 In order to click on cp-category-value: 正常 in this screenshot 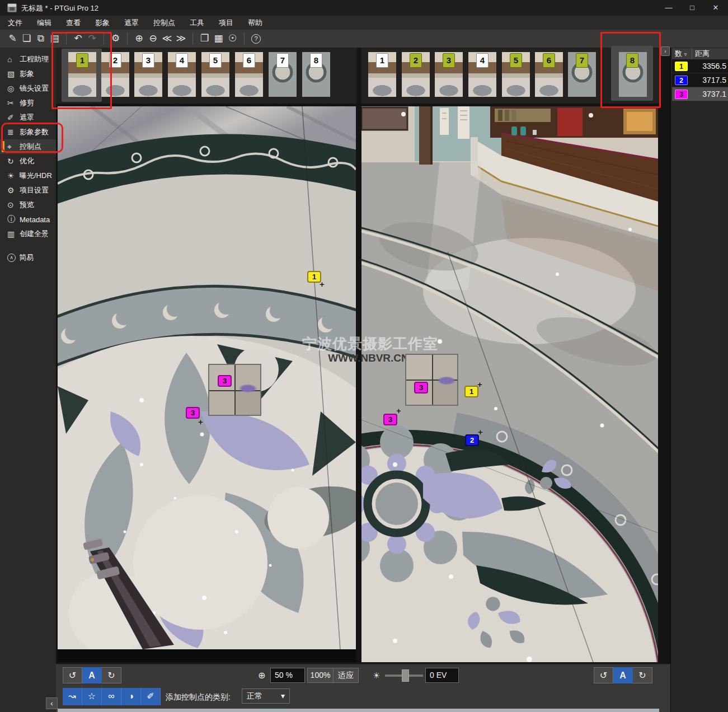, I will do `click(255, 696)`.